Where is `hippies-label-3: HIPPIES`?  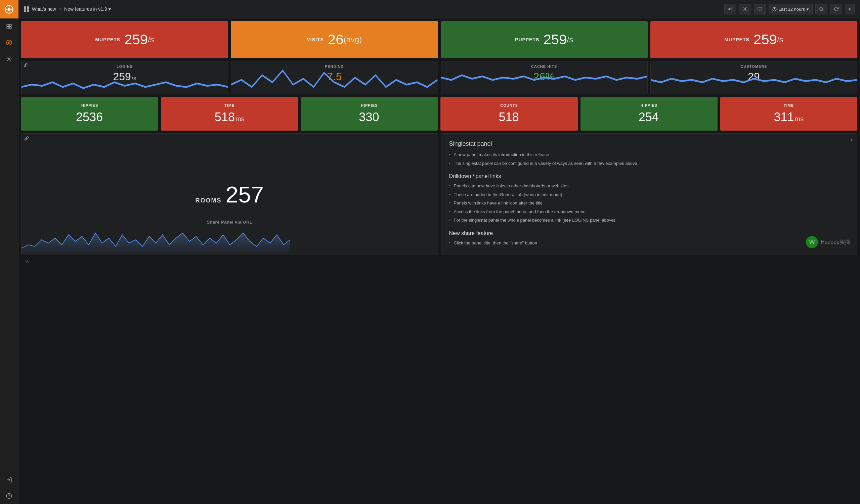
hippies-label-3: HIPPIES is located at coordinates (649, 105).